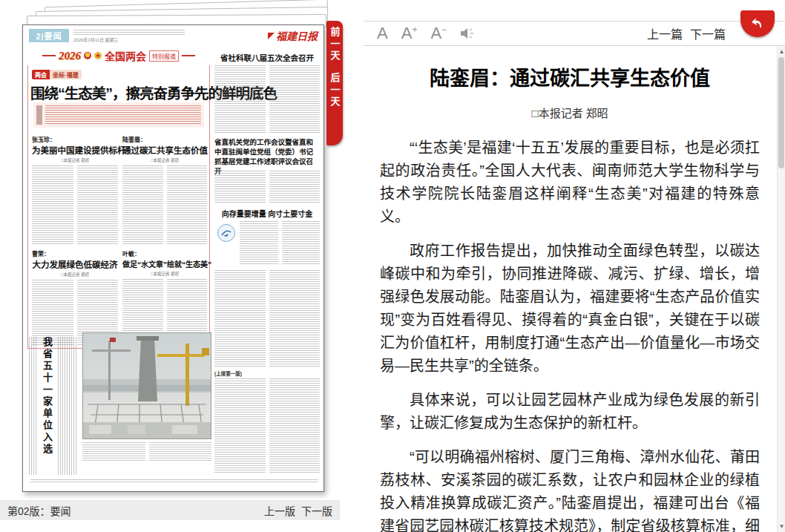 Image resolution: width=785 pixels, height=532 pixels. What do you see at coordinates (147, 386) in the screenshot?
I see `news-photo` at bounding box center [147, 386].